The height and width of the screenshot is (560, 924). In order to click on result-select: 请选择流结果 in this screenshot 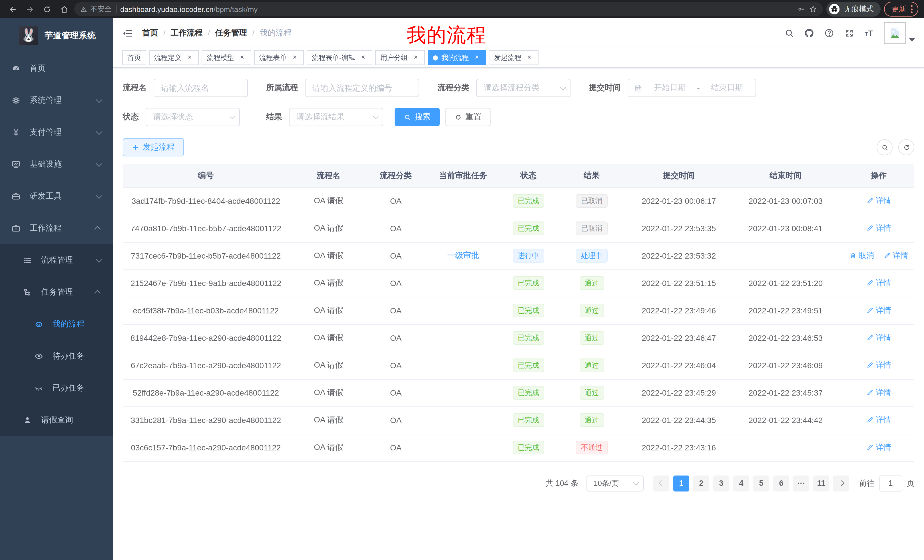, I will do `click(336, 117)`.